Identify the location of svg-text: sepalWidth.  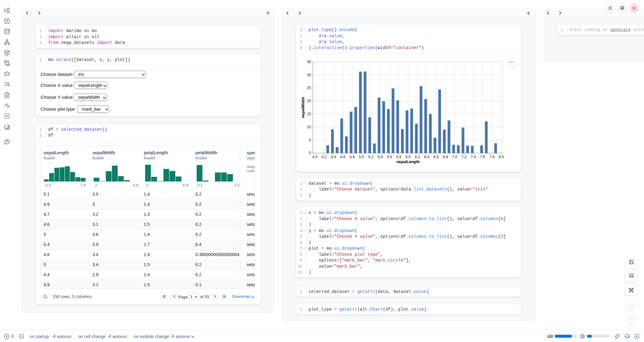
(303, 107).